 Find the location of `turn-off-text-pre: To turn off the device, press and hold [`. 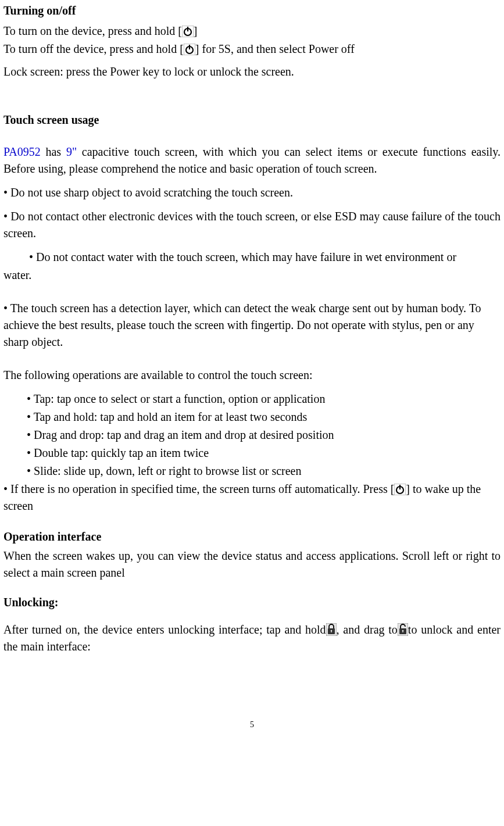

turn-off-text-pre: To turn off the device, press and hold [ is located at coordinates (94, 49).